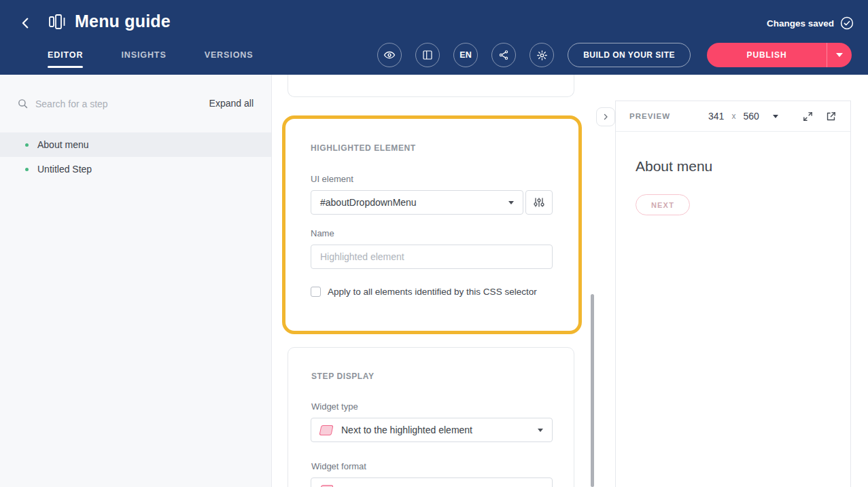  What do you see at coordinates (343, 376) in the screenshot?
I see `section-title-step-display: STEP DISPLAY` at bounding box center [343, 376].